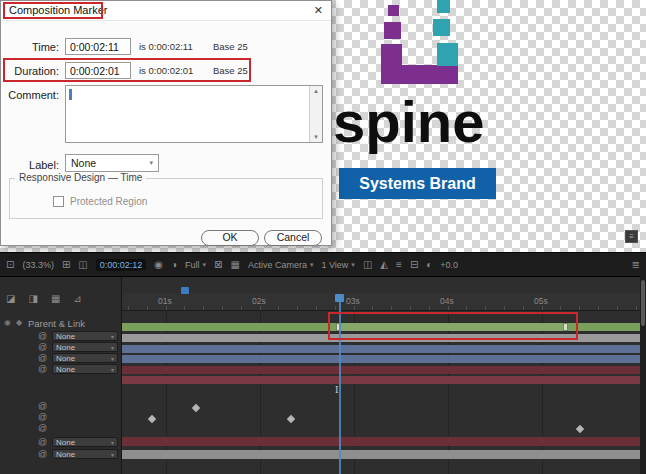 Image resolution: width=646 pixels, height=474 pixels. Describe the element at coordinates (409, 122) in the screenshot. I see `logo-wordmark: spine` at that location.